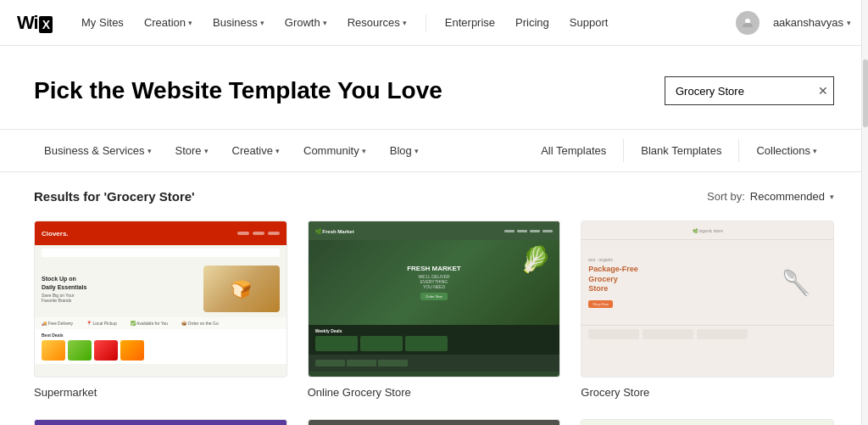 Image resolution: width=868 pixels, height=425 pixels. What do you see at coordinates (161, 233) in the screenshot?
I see `thumb-header: Clovers.` at bounding box center [161, 233].